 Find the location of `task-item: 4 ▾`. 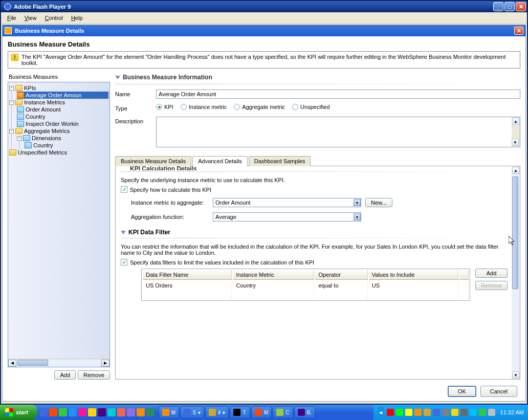

task-item: 4 ▾ is located at coordinates (217, 412).